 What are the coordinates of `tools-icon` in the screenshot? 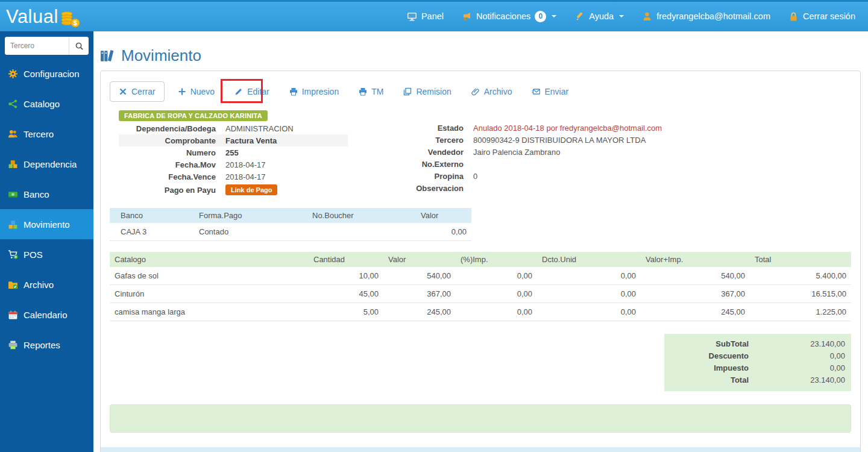 It's located at (580, 17).